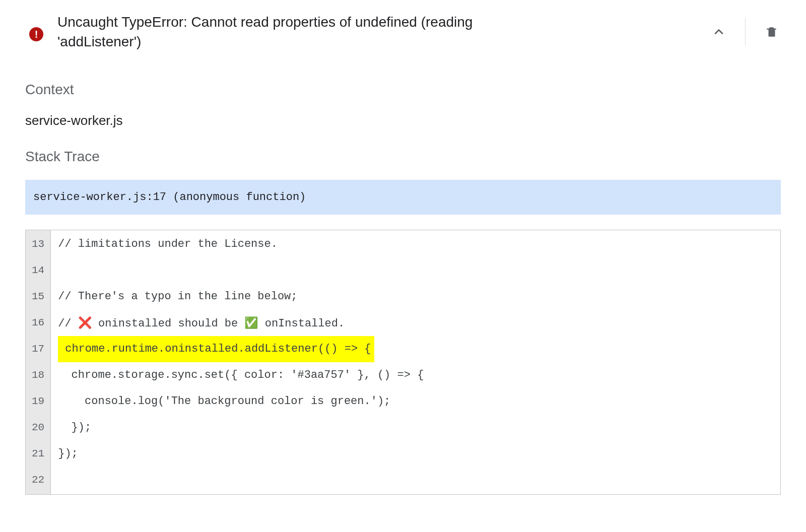 Image resolution: width=806 pixels, height=532 pixels. What do you see at coordinates (746, 32) in the screenshot?
I see `divider` at bounding box center [746, 32].